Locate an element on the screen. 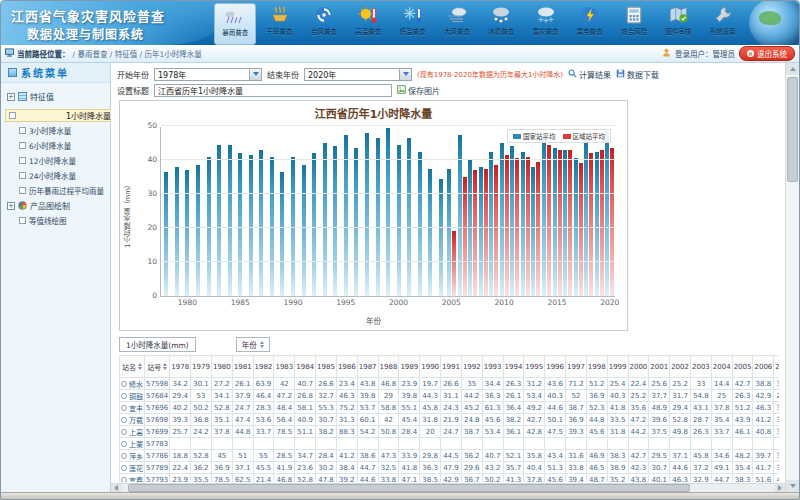 Image resolution: width=800 pixels, height=500 pixels. toolbar-item-6: 大风普查 is located at coordinates (457, 24).